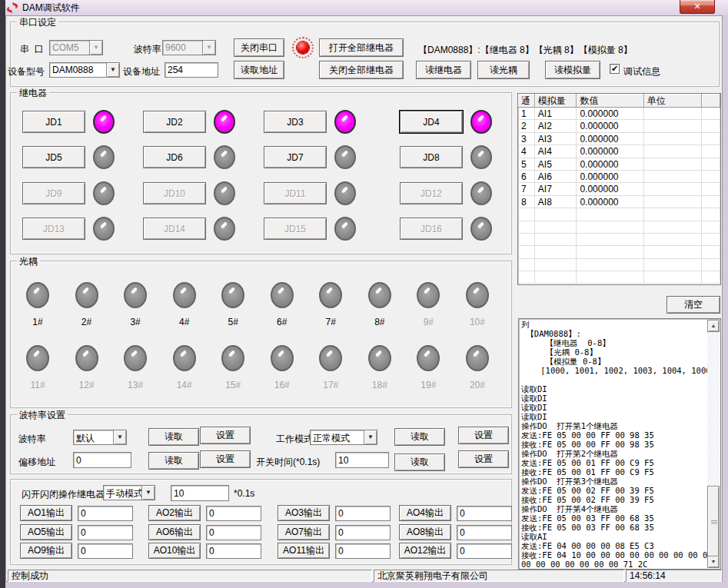 Image resolution: width=728 pixels, height=588 pixels. What do you see at coordinates (175, 550) in the screenshot?
I see `ao-button-10: AO10输出` at bounding box center [175, 550].